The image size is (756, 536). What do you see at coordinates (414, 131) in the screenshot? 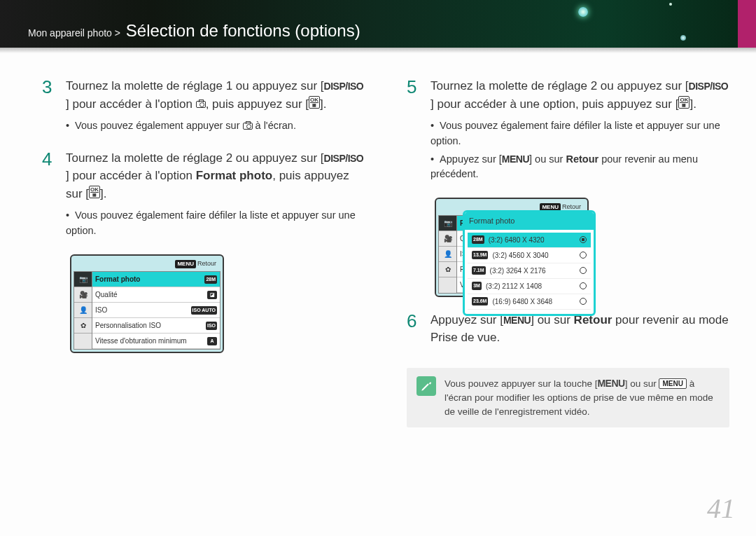
I see `step-number: 5` at bounding box center [414, 131].